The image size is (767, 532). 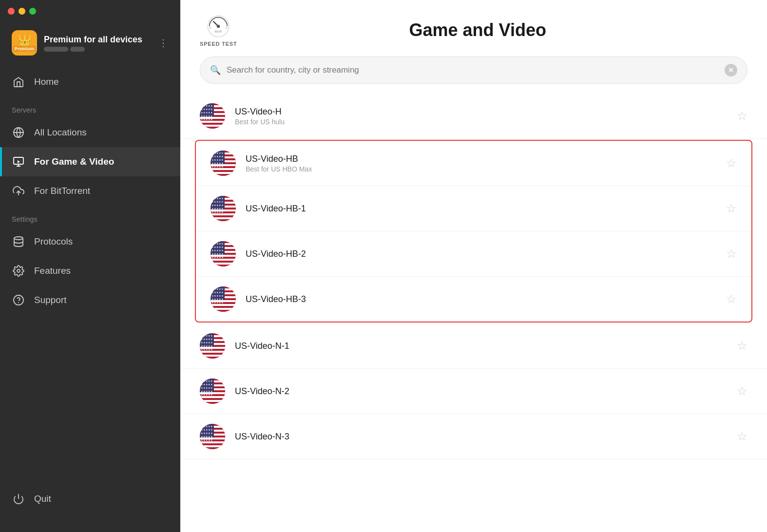 What do you see at coordinates (90, 82) in the screenshot?
I see `sidebar-item-home: Home` at bounding box center [90, 82].